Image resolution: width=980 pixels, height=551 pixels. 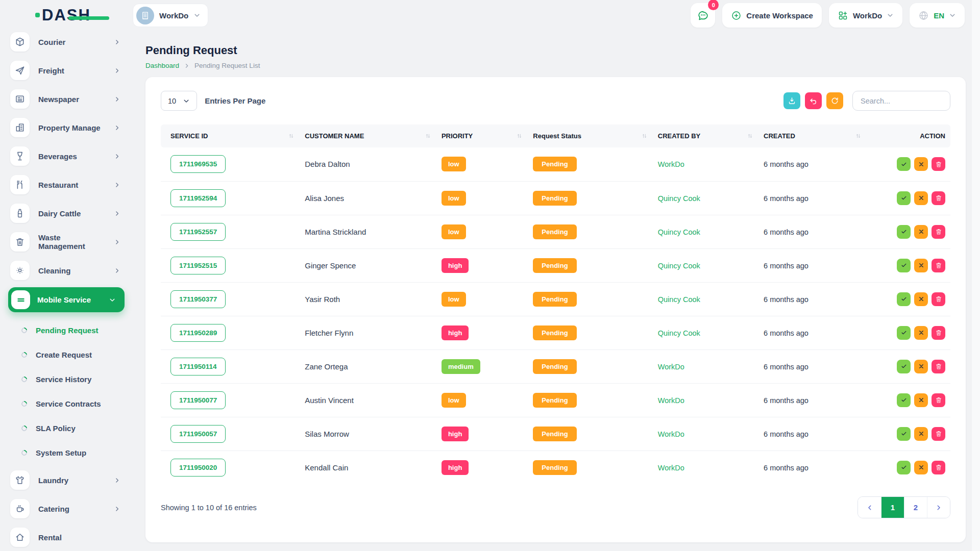 What do you see at coordinates (814, 101) in the screenshot?
I see `reset-button` at bounding box center [814, 101].